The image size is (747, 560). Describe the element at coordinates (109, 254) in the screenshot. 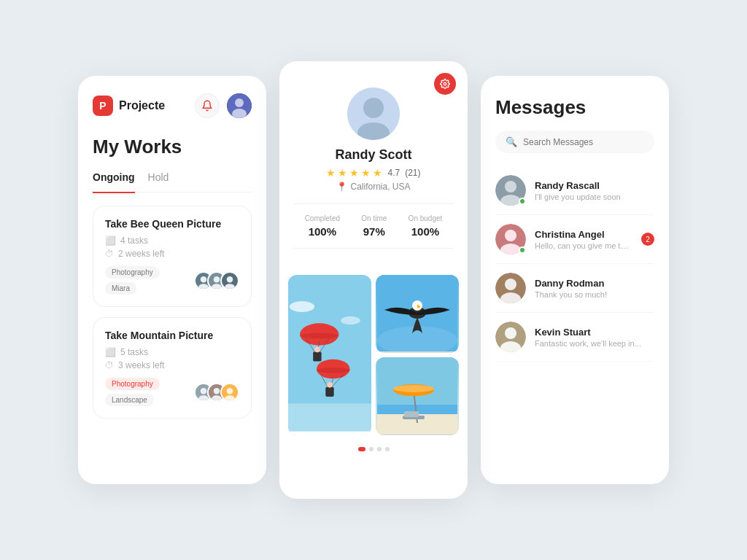

I see `clock-icon: ⏱` at that location.